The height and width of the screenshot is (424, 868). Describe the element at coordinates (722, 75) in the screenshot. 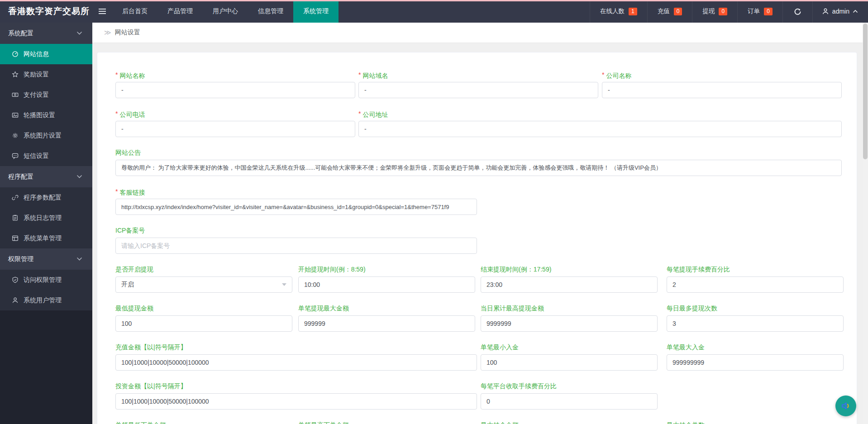

I see `field-label: *公司名称` at that location.